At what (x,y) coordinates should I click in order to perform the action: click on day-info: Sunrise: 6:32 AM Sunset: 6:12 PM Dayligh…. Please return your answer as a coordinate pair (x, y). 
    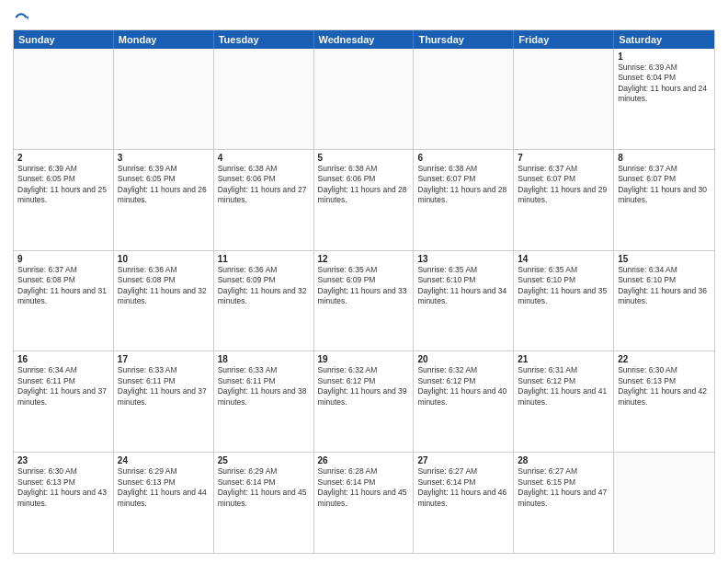
    Looking at the image, I should click on (463, 386).